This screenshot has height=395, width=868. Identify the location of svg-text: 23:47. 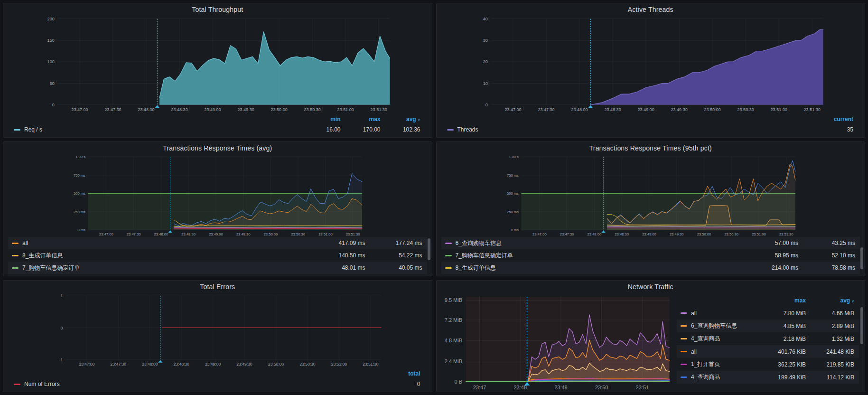
(479, 387).